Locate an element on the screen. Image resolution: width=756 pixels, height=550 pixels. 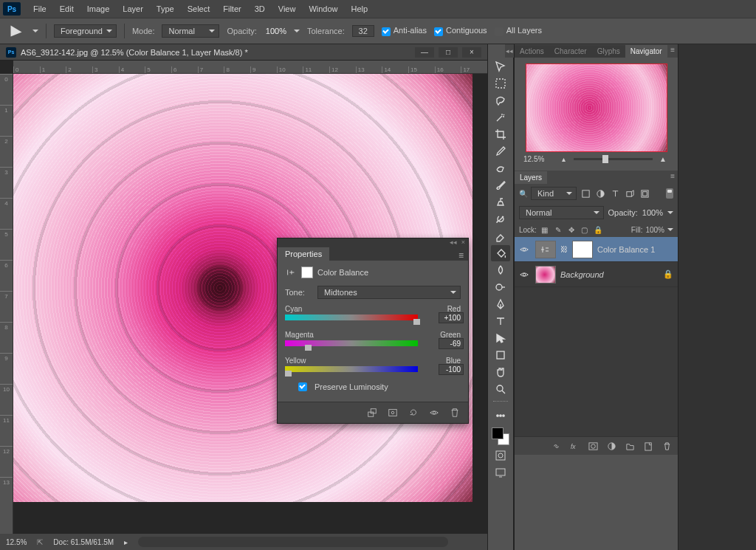
panel-collapse-icon: ◂◂ is located at coordinates (509, 51).